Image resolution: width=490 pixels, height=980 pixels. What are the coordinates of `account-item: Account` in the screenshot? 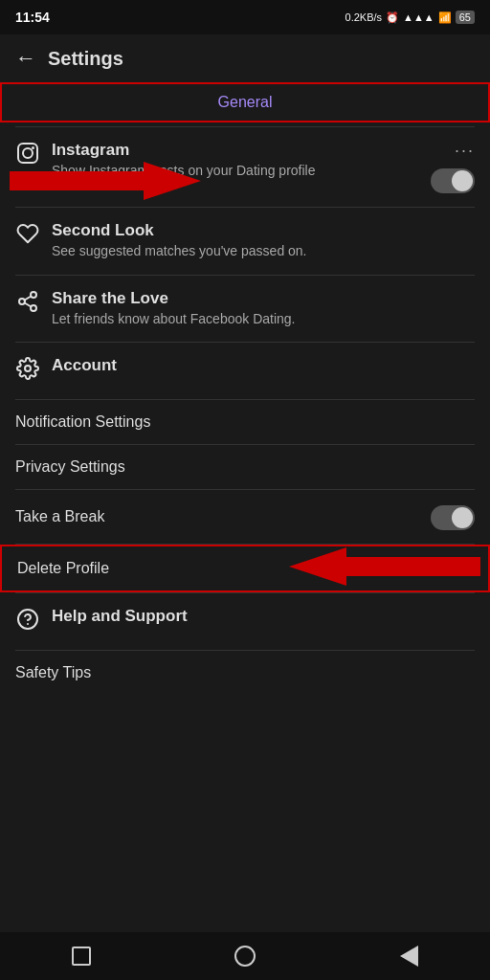 It's located at (245, 371).